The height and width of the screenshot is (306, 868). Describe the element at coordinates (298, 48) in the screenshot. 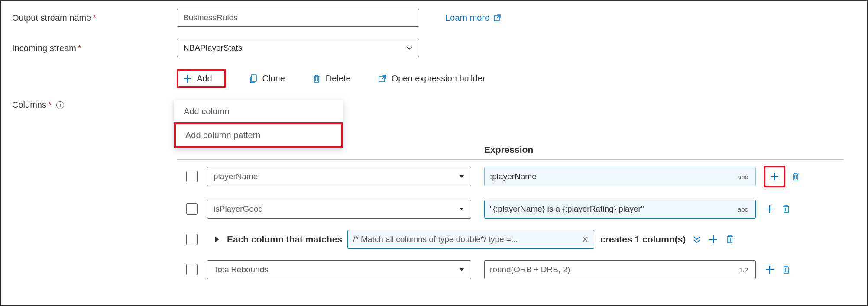

I see `incoming-stream-select: NBAPlayerStats` at that location.